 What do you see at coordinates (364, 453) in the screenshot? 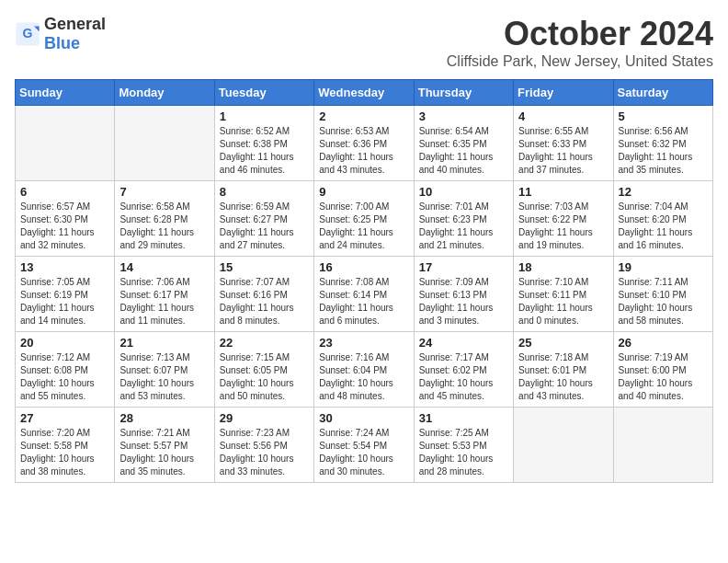
I see `day-info: Sunrise: 7:24 AMSunset: 5:54 PMDaylight:…` at bounding box center [364, 453].